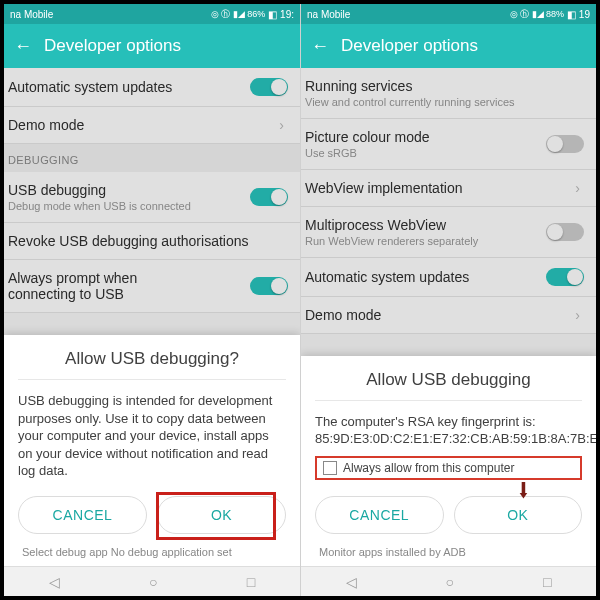 The image size is (600, 600). I want to click on status-bar: na Mobile ◎ ⓗ ▮◢ 86% ◧ 19:, so click(152, 14).